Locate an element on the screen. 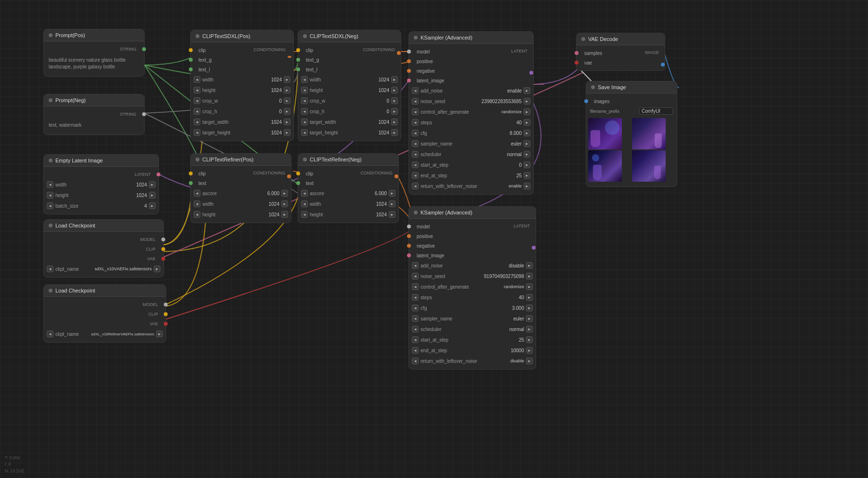 The image size is (868, 478). crn-out-dot is located at coordinates (396, 176).